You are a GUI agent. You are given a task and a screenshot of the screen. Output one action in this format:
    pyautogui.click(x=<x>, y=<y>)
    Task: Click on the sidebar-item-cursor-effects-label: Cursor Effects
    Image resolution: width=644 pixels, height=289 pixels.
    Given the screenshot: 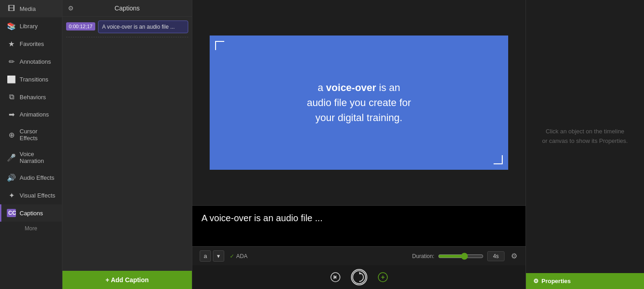 What is the action you would take?
    pyautogui.click(x=38, y=135)
    